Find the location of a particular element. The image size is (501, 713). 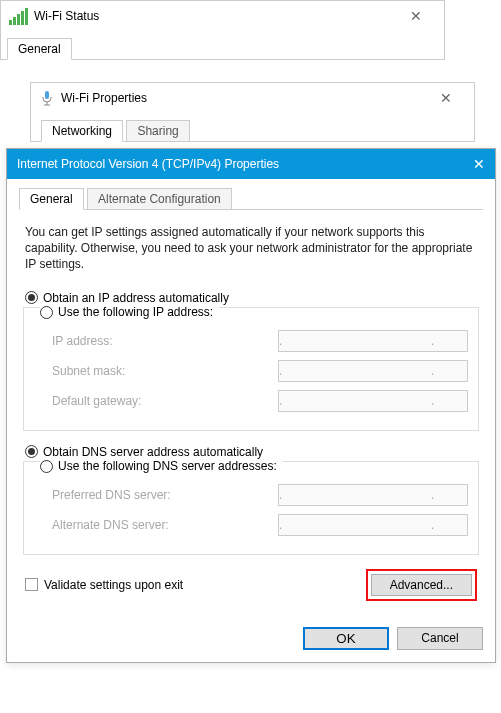

titlebar: Internet Protocol Version 4 (TCP/IPv4) P… is located at coordinates (251, 164).